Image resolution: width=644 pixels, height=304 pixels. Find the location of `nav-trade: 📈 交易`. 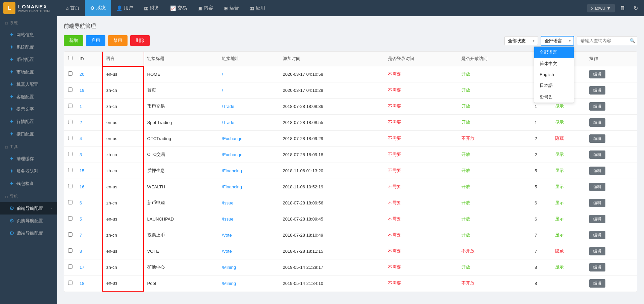

nav-trade: 📈 交易 is located at coordinates (179, 8).